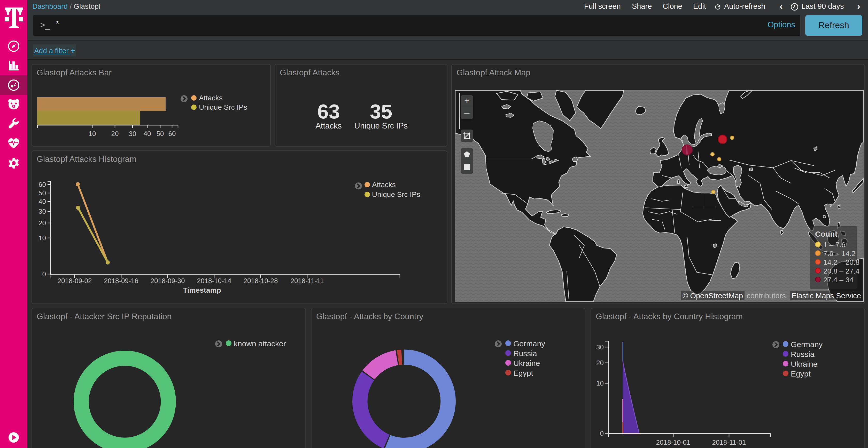 This screenshot has height=448, width=868. Describe the element at coordinates (121, 281) in the screenshot. I see `svg-text: 2018-09-16` at that location.